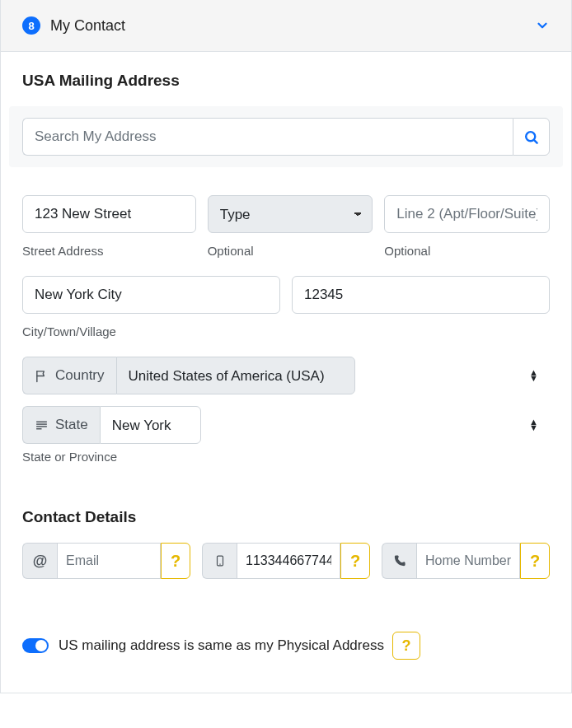  What do you see at coordinates (80, 376) in the screenshot?
I see `country-label: Country` at bounding box center [80, 376].